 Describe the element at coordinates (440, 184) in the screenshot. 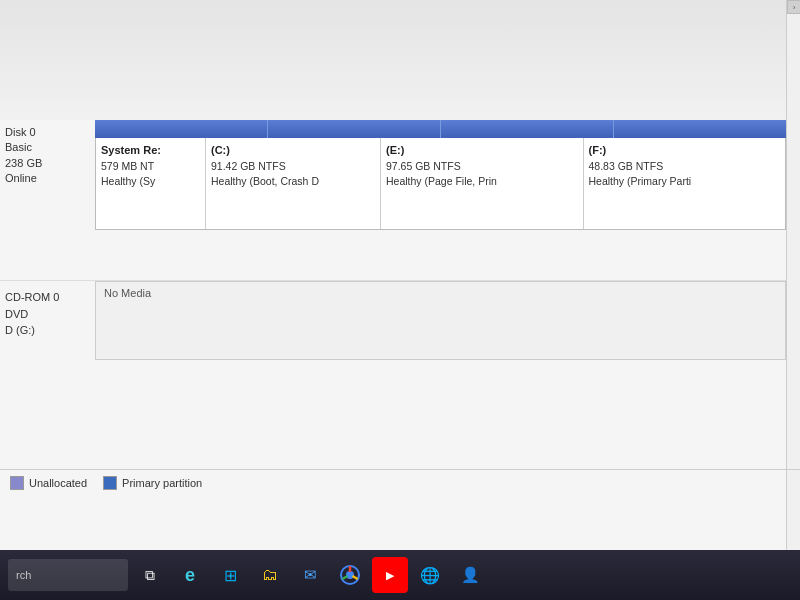

I see `partitions-body: System Re: 579 MB NT Healthy (Sy (C:) 91…` at that location.